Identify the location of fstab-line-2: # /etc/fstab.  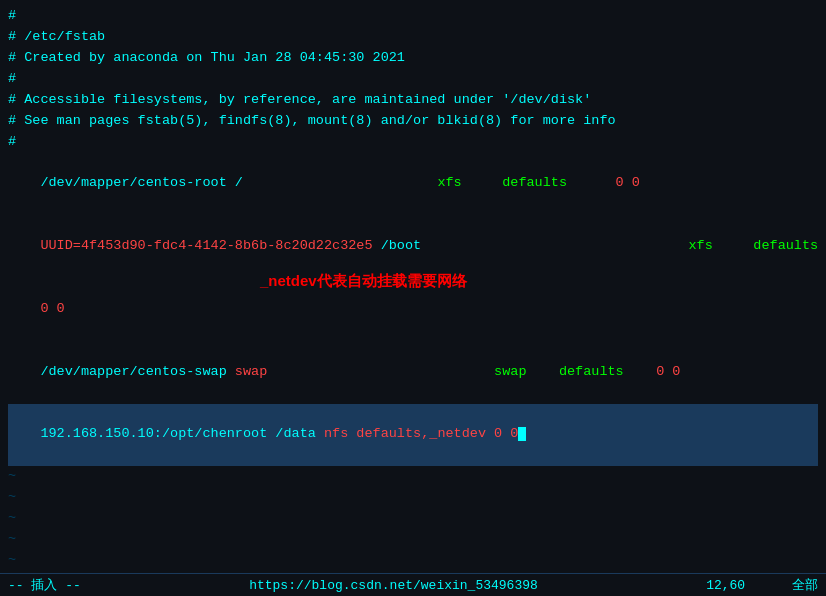
(413, 38).